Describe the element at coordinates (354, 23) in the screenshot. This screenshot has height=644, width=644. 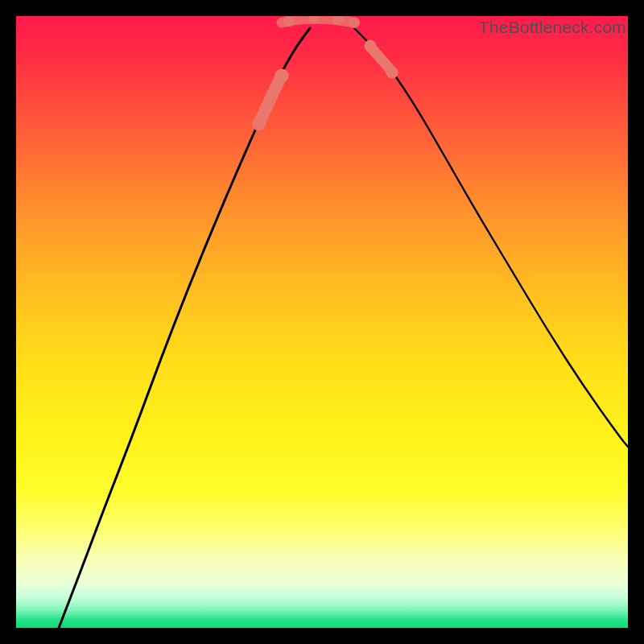
I see `dot-trough-d` at that location.